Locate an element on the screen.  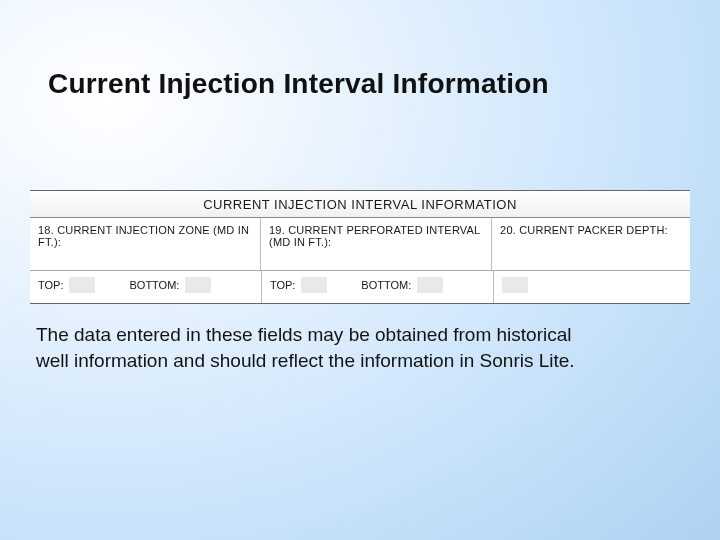
field-19-bottom-input is located at coordinates (430, 285).